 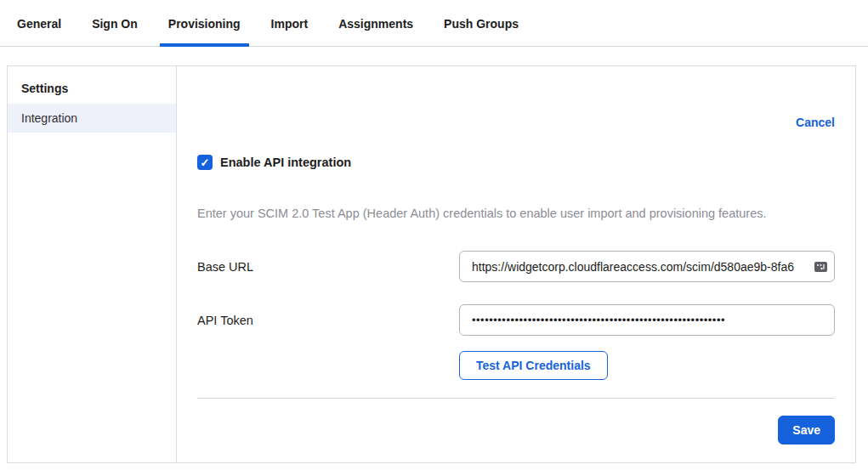 I want to click on api-token-input, so click(x=647, y=320).